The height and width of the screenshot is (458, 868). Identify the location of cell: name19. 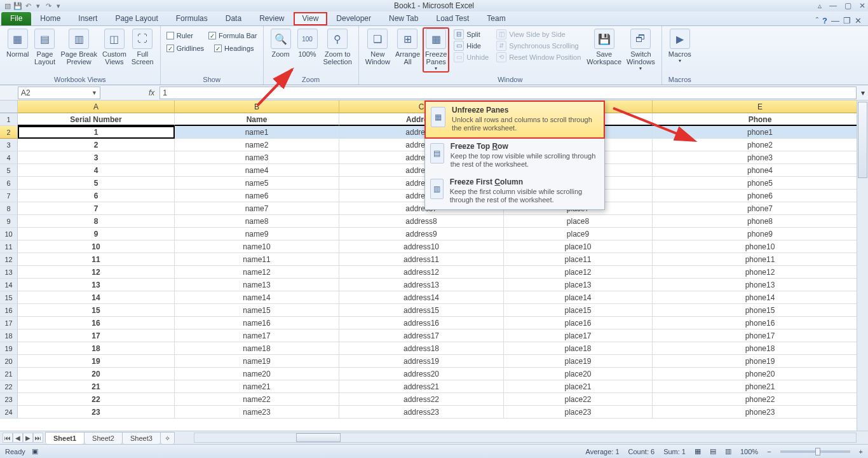
(257, 361).